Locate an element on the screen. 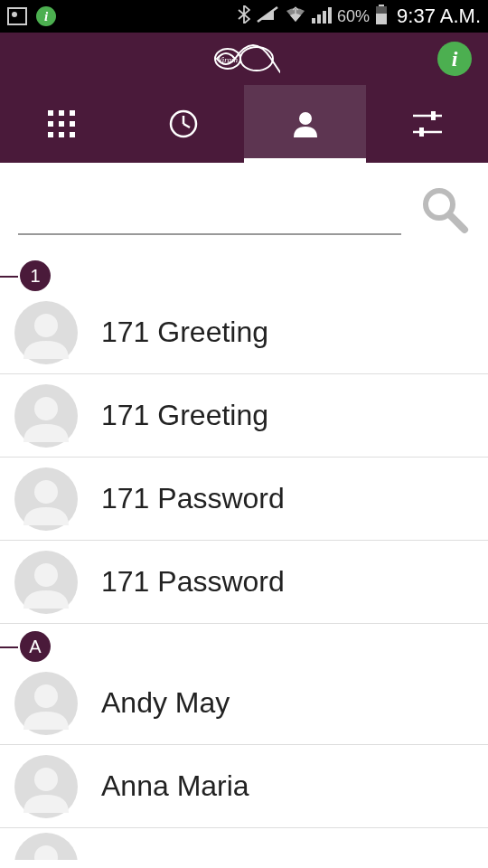 Image resolution: width=488 pixels, height=868 pixels. tab-settings is located at coordinates (427, 124).